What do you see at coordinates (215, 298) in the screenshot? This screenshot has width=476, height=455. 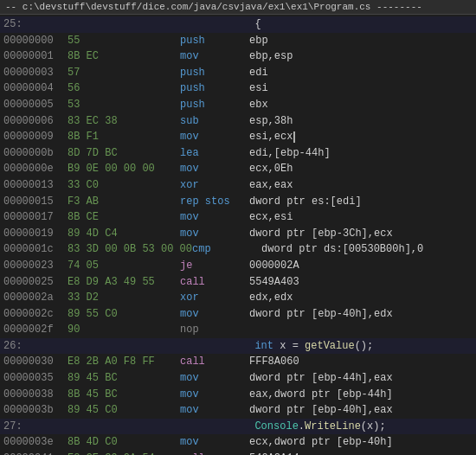 I see `asm-mnemonic: xor` at bounding box center [215, 298].